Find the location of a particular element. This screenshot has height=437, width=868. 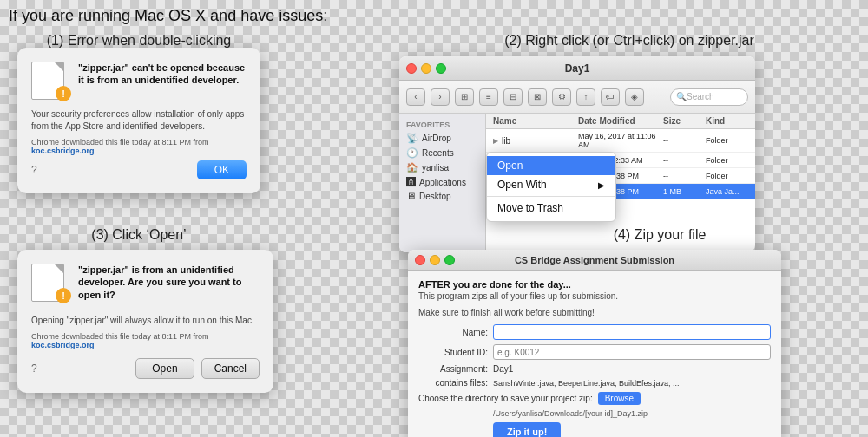

student-id-row: Student ID: is located at coordinates (595, 352).